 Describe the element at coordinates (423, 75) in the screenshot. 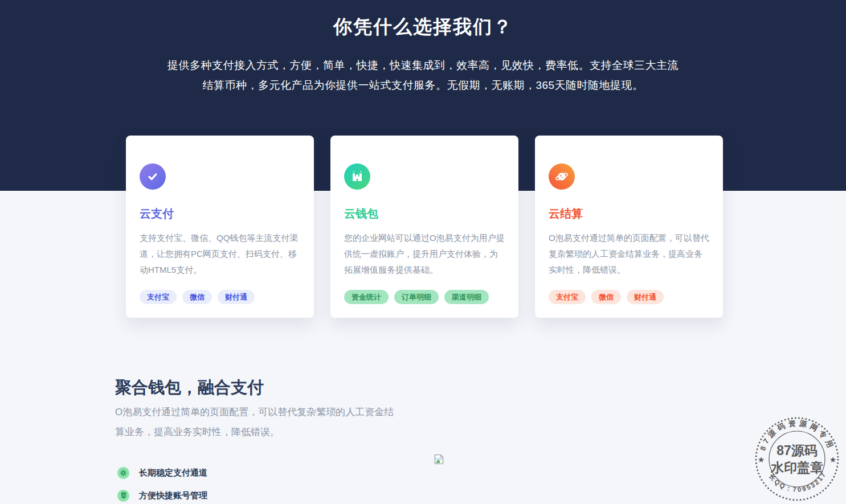

I see `hero-subtitle: 提供多种支付接入方式，方便，简单，快捷，快速集成到，效率高，见效快，费率低。支持…` at that location.